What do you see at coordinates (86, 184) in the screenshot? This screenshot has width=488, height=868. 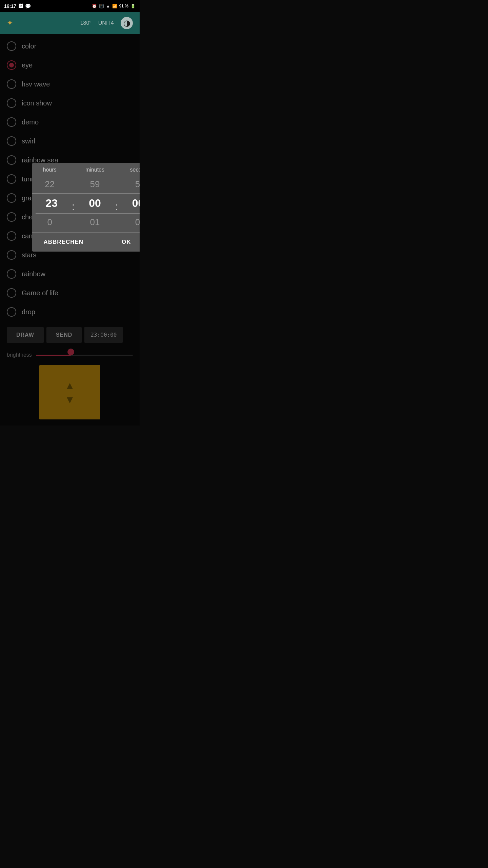 I see `time-above-row: 22 59 59` at bounding box center [86, 184].